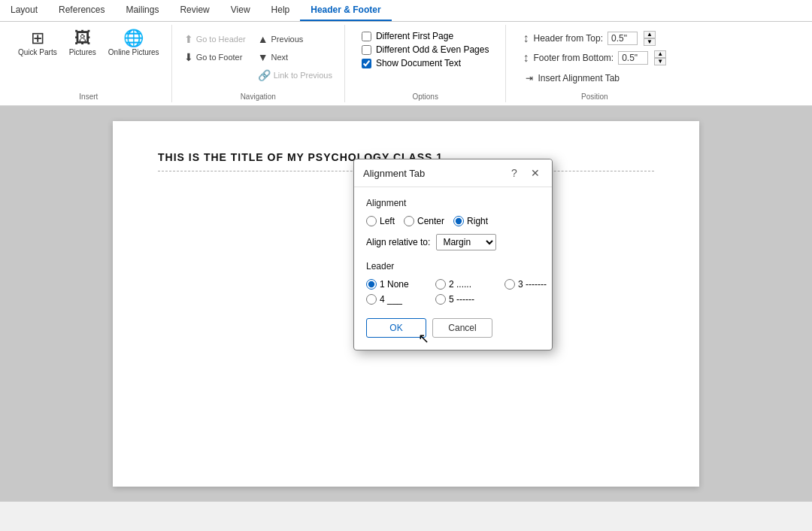 Image resolution: width=812 pixels, height=531 pixels. What do you see at coordinates (215, 57) in the screenshot?
I see `go-to-footer-button: ⬇ Go to Footer` at bounding box center [215, 57].